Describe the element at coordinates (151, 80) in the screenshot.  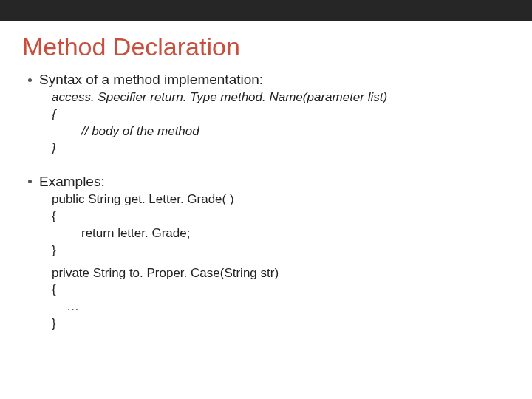
I see `bullet-syntax-text: Syntax of a method implementation:` at that location.